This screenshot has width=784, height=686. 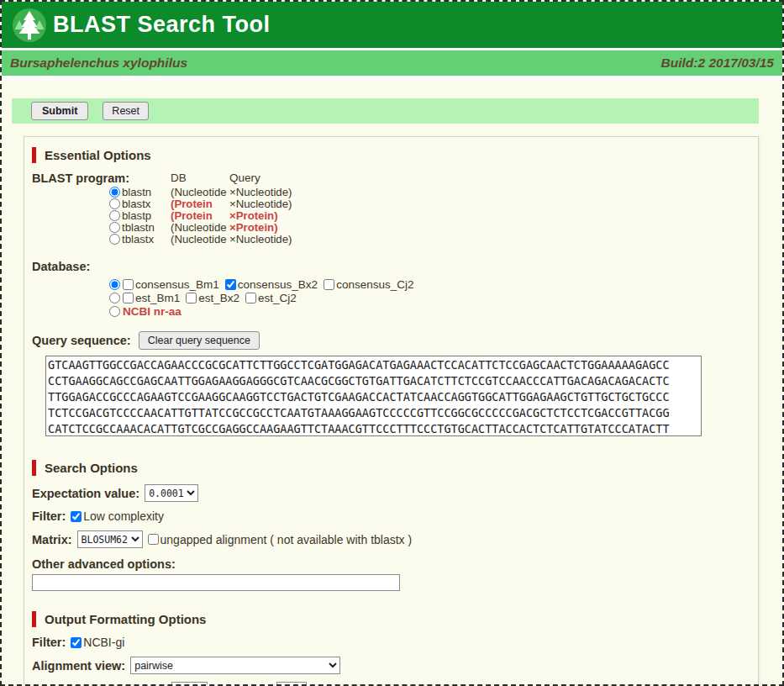 I want to click on output-filter-row: Filter: NCBI-gi, so click(x=391, y=642).